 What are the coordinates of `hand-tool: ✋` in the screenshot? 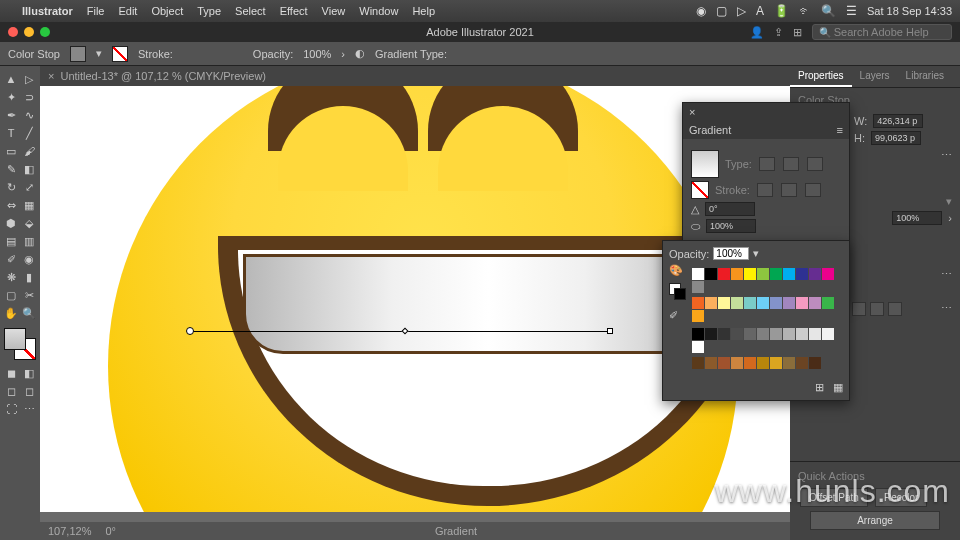 It's located at (11, 313).